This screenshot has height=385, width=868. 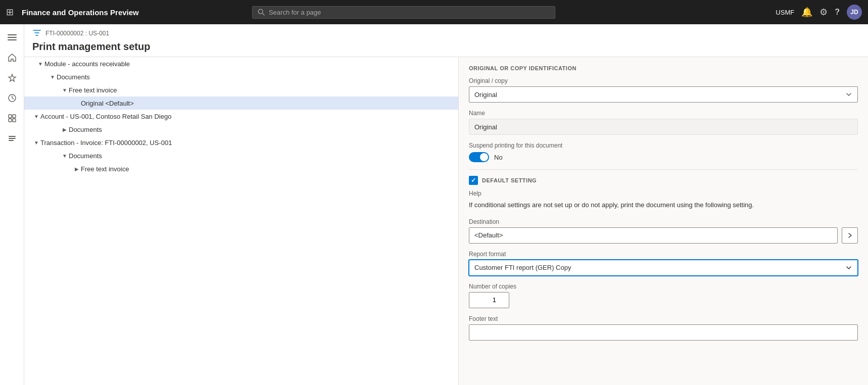 What do you see at coordinates (663, 296) in the screenshot?
I see `copies-field-group: Number of copies` at bounding box center [663, 296].